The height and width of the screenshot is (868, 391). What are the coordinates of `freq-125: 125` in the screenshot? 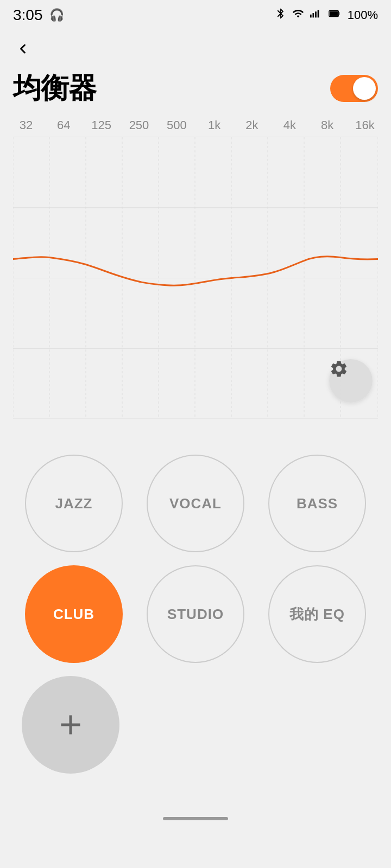 It's located at (102, 125).